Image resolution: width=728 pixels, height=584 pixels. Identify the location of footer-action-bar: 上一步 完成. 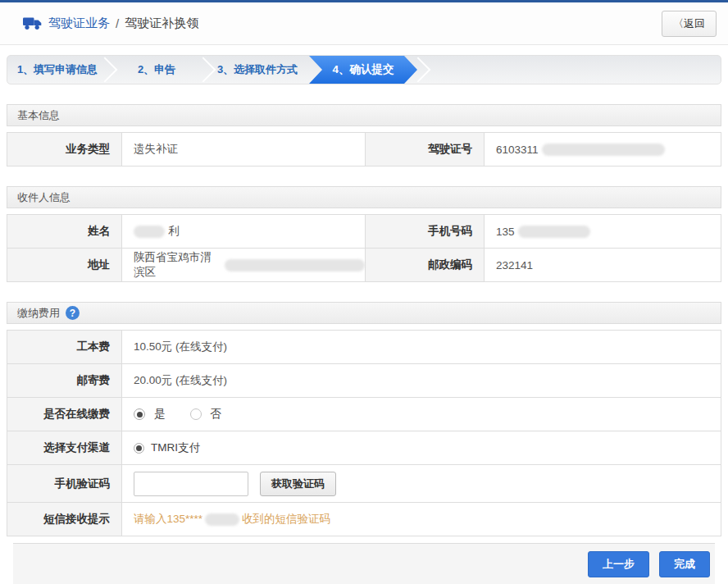
(364, 563).